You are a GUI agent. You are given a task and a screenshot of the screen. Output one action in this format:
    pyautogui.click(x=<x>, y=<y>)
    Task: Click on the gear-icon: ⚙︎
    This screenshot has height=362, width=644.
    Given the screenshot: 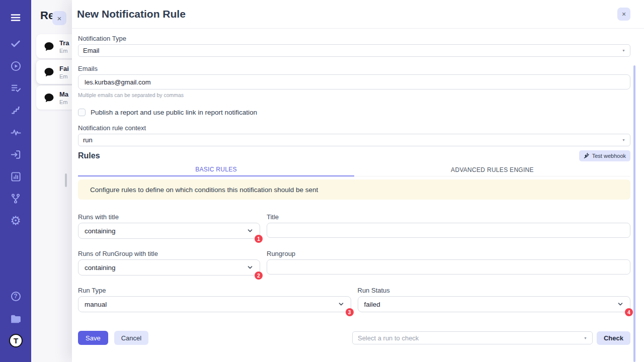 What is the action you would take?
    pyautogui.click(x=16, y=221)
    